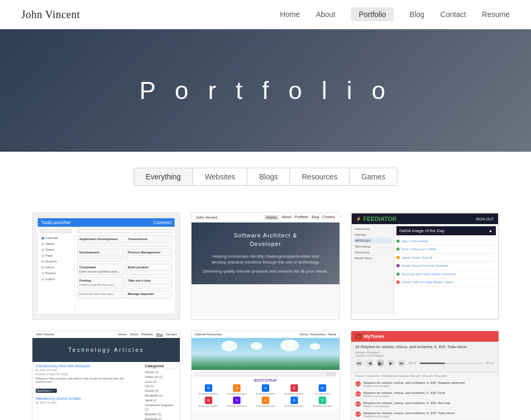 This screenshot has width=531, height=420. What do you see at coordinates (380, 363) in the screenshot?
I see `mt-play-btn: ▶` at bounding box center [380, 363].